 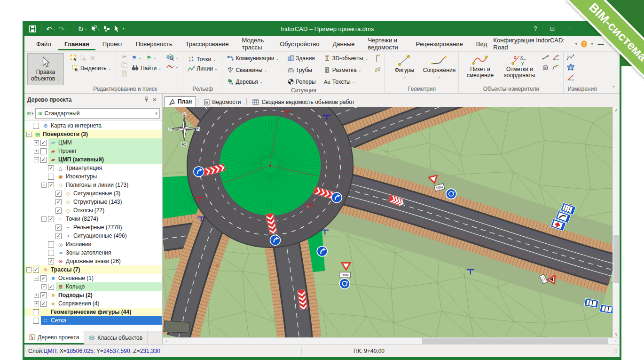 I want to click on minimize-document-icon: —, so click(x=601, y=44).